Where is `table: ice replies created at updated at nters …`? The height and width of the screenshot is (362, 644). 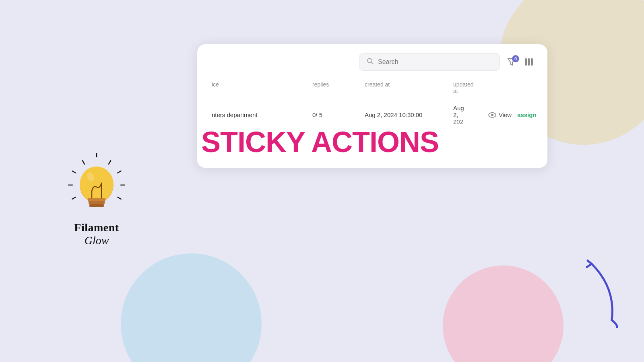 table: ice replies created at updated at nters … is located at coordinates (372, 119).